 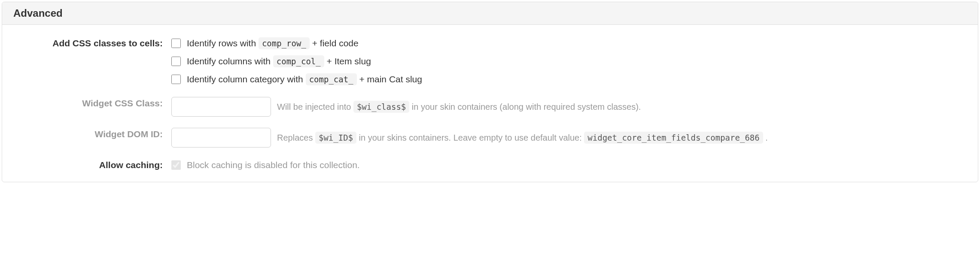 I want to click on checkbox-label-cols: Identify columns with comp_col_ + Item s…, so click(x=279, y=61).